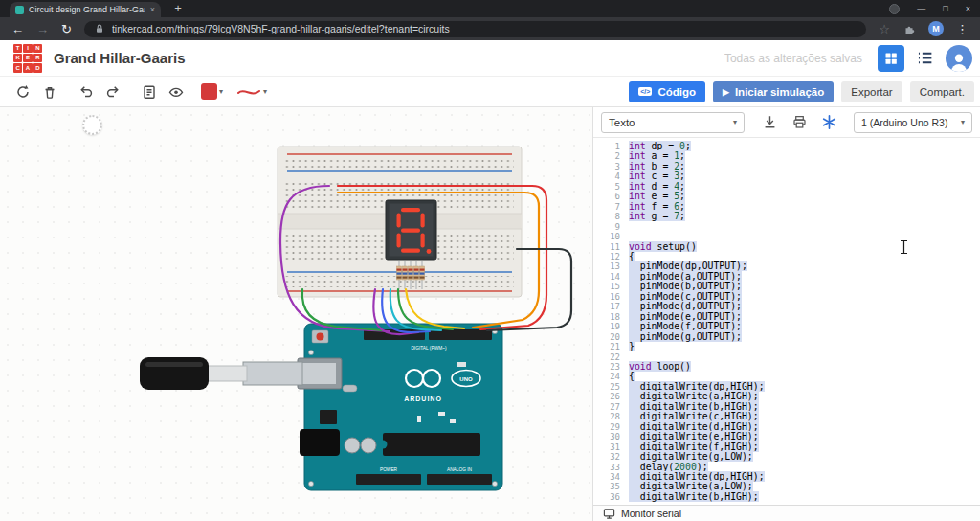 This screenshot has width=980, height=521. Describe the element at coordinates (490, 9) in the screenshot. I see `browser-tabstrip: Circuit design Grand Hillar-Gaaris × + —…` at that location.